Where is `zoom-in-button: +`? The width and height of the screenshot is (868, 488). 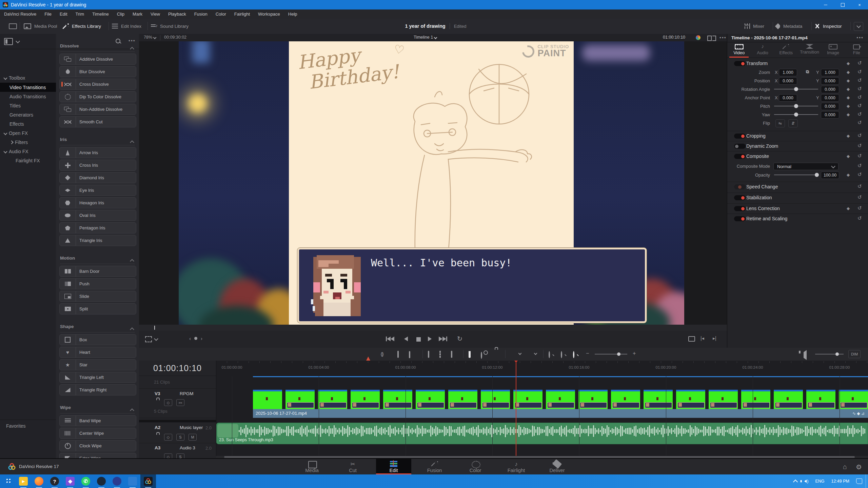
zoom-in-button: + is located at coordinates (634, 353).